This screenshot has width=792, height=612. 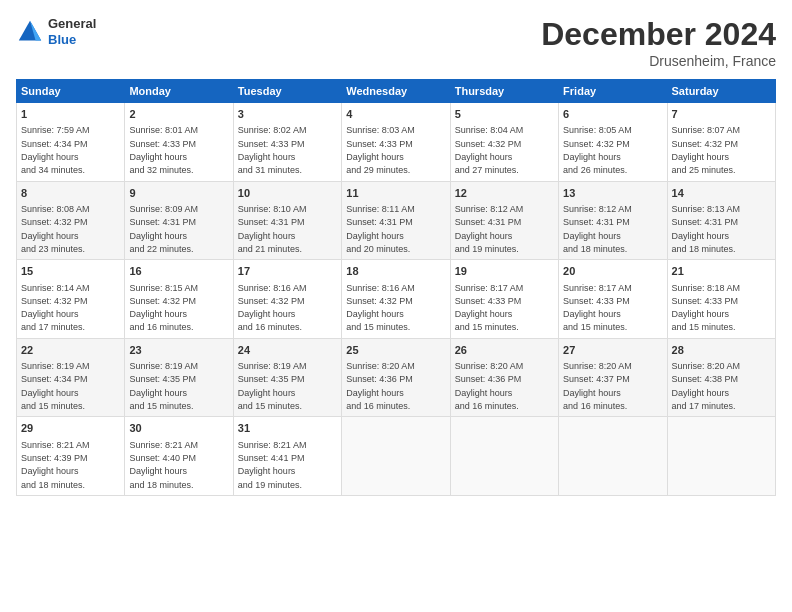 I want to click on table-row: 25 Sunrise: 8:20 AMSunset: 4:36 PMDaylig…, so click(x=396, y=378).